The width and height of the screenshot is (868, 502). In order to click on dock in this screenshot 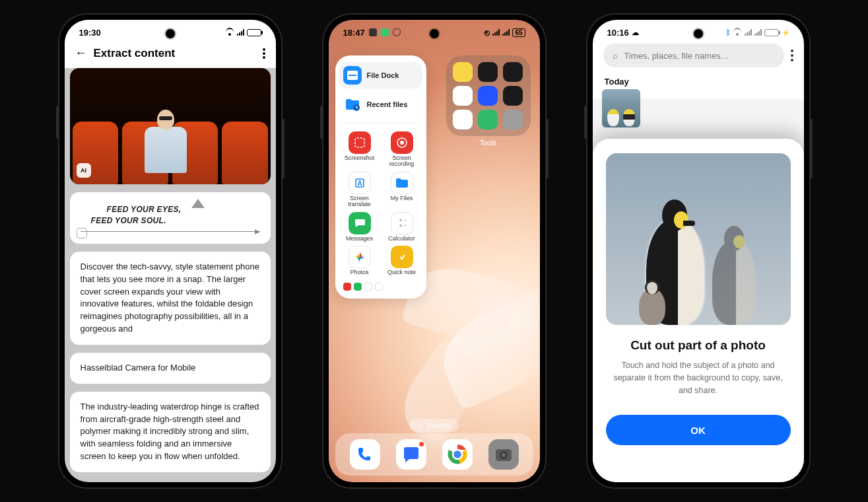, I will do `click(434, 454)`.